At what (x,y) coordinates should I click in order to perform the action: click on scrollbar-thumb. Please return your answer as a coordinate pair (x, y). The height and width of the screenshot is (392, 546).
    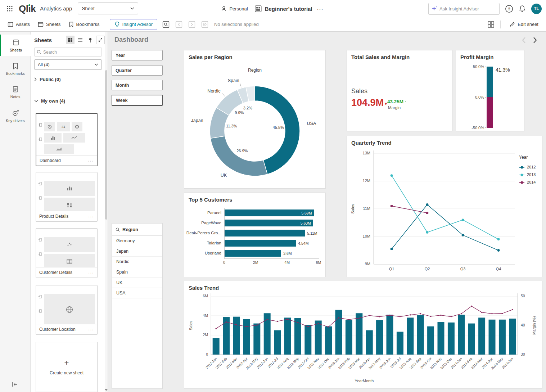
    Looking at the image, I should click on (106, 145).